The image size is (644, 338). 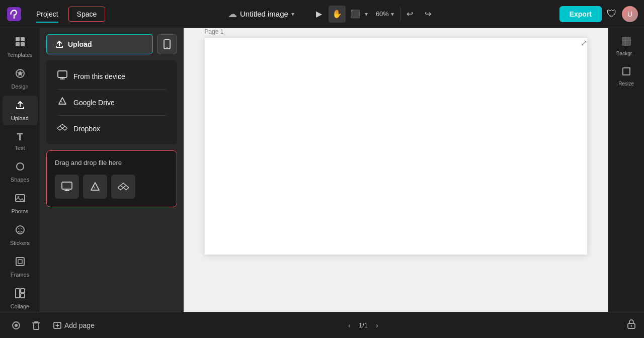 What do you see at coordinates (337, 14) in the screenshot?
I see `hand-tool-button: ✋` at bounding box center [337, 14].